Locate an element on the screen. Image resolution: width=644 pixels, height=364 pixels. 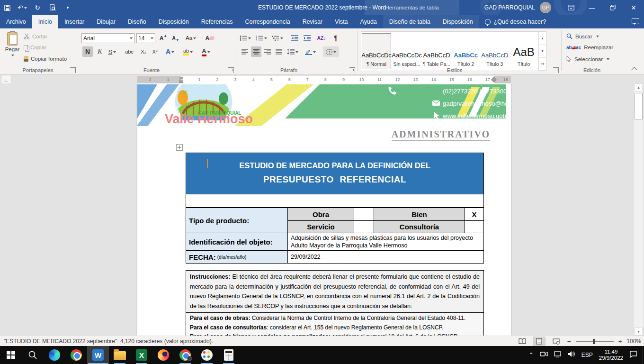
increase-indent-button is located at coordinates (307, 38).